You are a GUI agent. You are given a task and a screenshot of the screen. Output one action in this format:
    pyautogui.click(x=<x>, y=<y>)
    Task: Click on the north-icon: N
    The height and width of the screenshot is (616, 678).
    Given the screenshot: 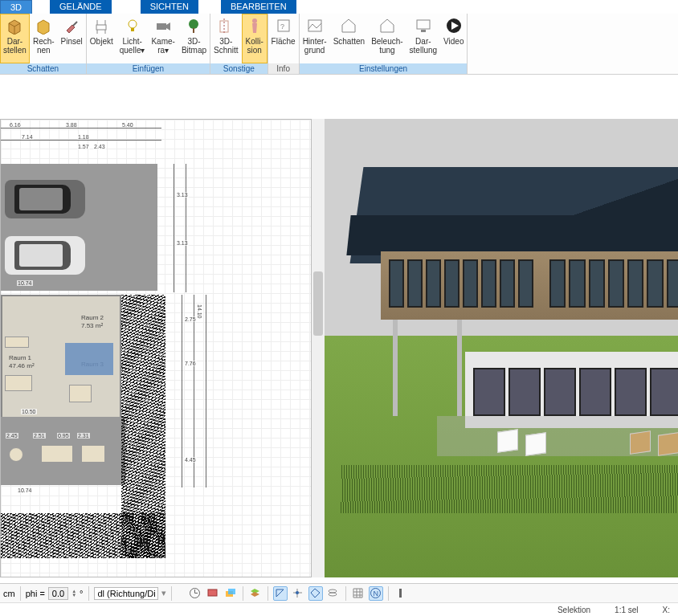 What is the action you would take?
    pyautogui.click(x=376, y=594)
    